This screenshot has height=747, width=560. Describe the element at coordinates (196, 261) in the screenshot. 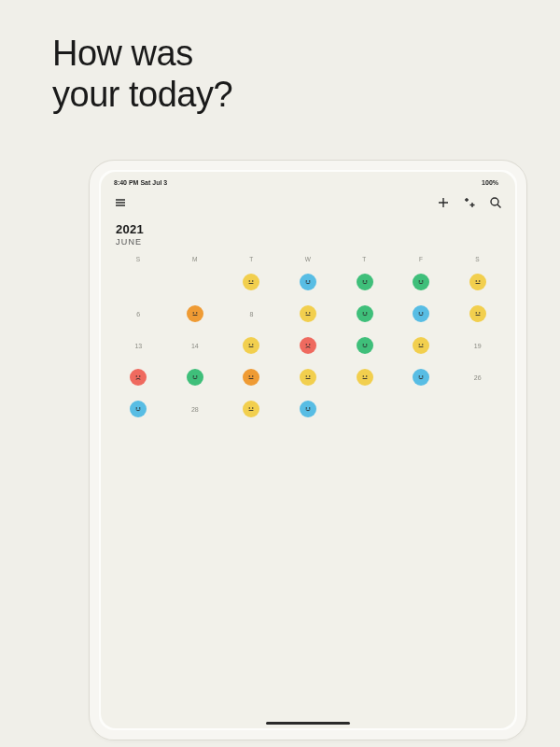

I see `dow-label: M` at that location.